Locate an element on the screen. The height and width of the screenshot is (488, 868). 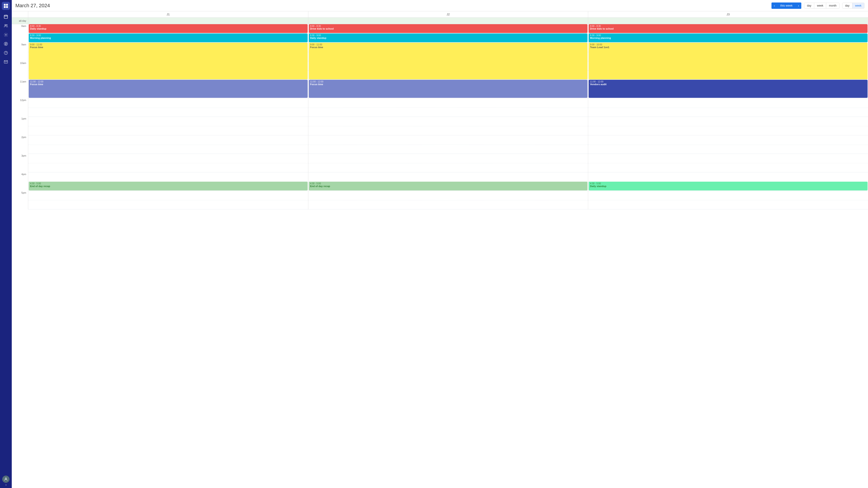
time-label-11am: 11am is located at coordinates (20, 89).